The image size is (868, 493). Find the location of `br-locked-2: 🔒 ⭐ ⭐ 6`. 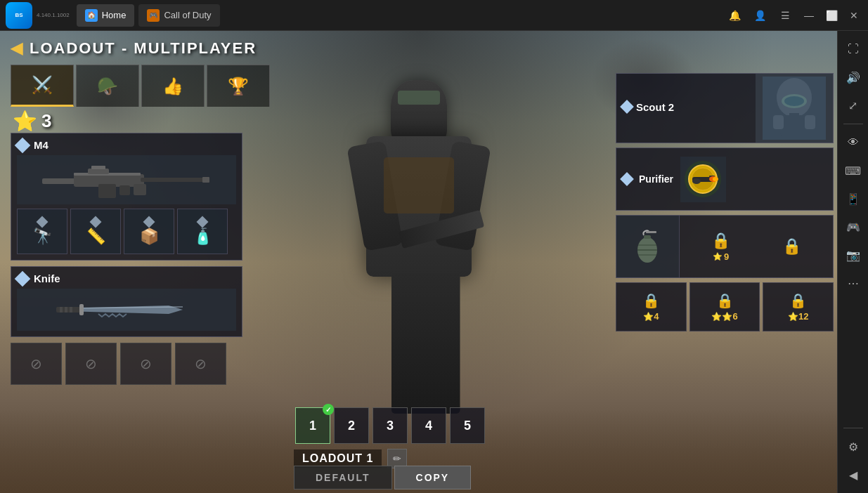

br-locked-2: 🔒 ⭐ ⭐ 6 is located at coordinates (725, 307).